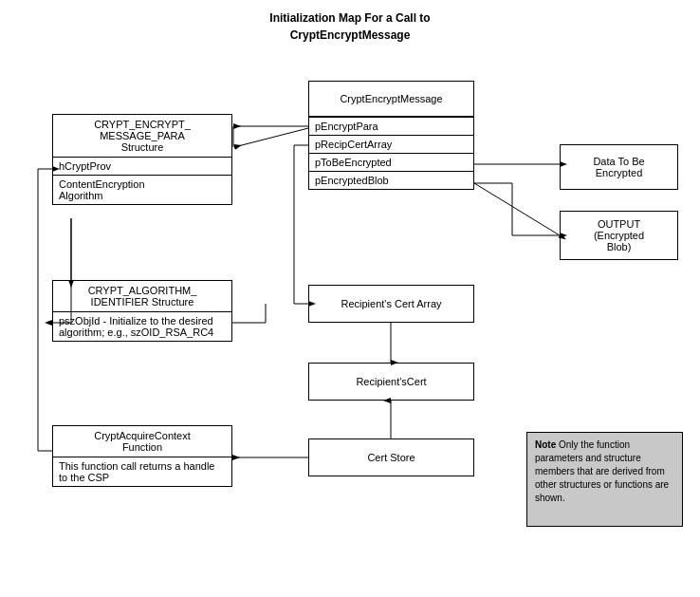 Image resolution: width=700 pixels, height=597 pixels. What do you see at coordinates (142, 159) in the screenshot?
I see `crypt-encrypt-para-box: CRYPT_ENCRYPT_MESSAGE_PARAStructure hCry…` at bounding box center [142, 159].